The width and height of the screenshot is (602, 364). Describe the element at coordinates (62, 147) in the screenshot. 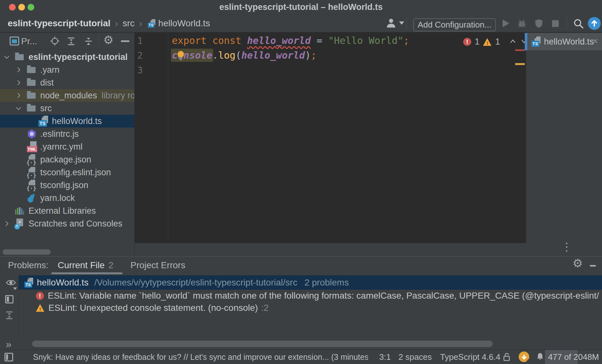

I see `tree-item-label: .yarnrc.yml` at that location.